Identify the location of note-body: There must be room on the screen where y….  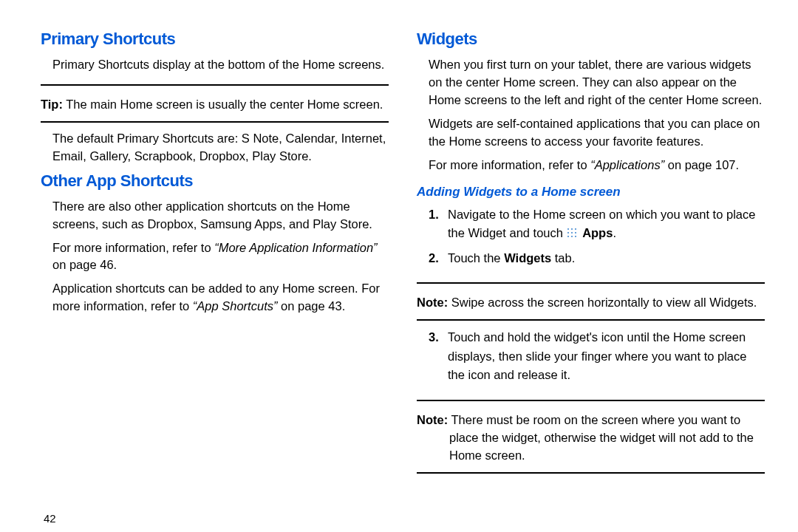
(601, 437).